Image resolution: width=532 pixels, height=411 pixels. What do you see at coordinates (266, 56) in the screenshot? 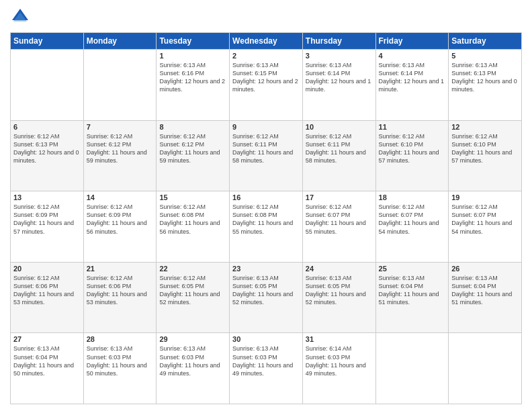
I see `day-number: 2` at bounding box center [266, 56].